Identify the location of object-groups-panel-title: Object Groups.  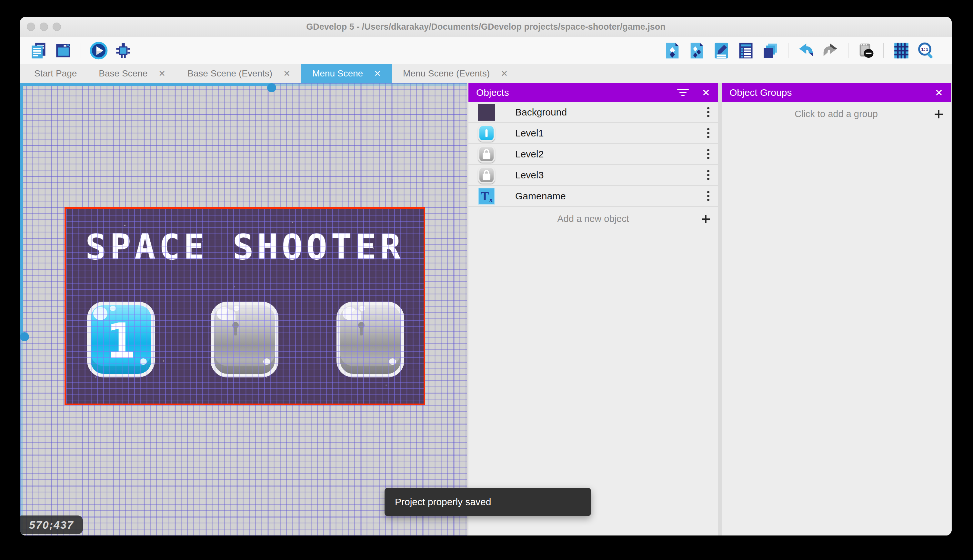
(826, 92).